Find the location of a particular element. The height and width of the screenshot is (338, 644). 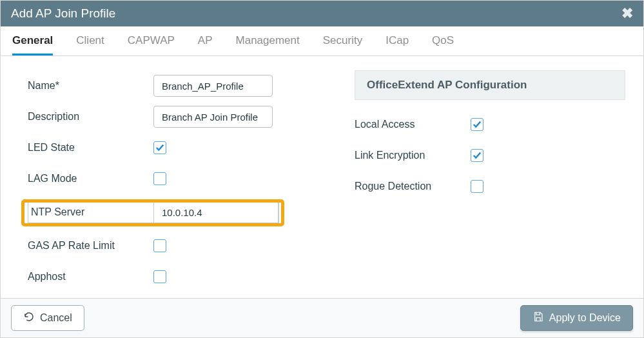

row-led-state: LED State is located at coordinates (182, 148).